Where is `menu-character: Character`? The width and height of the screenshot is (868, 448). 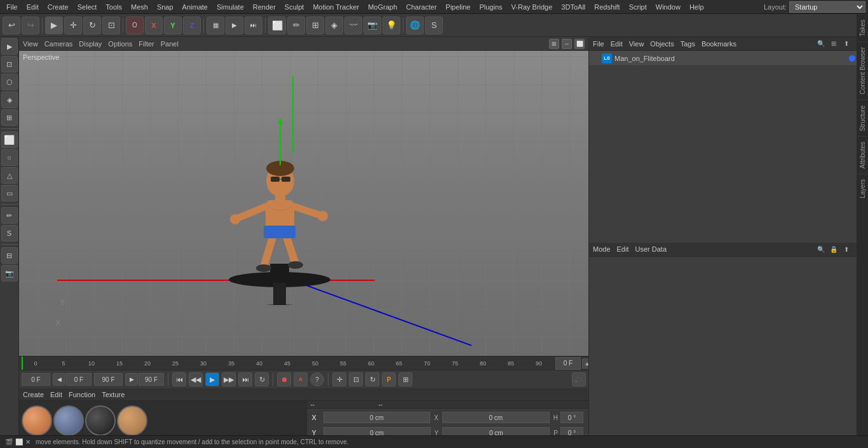 menu-character: Character is located at coordinates (421, 7).